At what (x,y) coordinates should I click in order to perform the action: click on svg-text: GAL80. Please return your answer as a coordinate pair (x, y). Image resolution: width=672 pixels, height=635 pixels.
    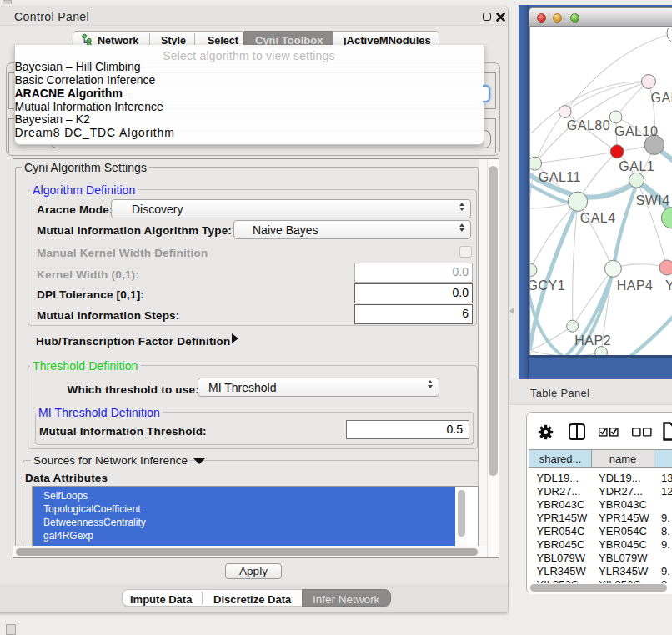
    Looking at the image, I should click on (589, 125).